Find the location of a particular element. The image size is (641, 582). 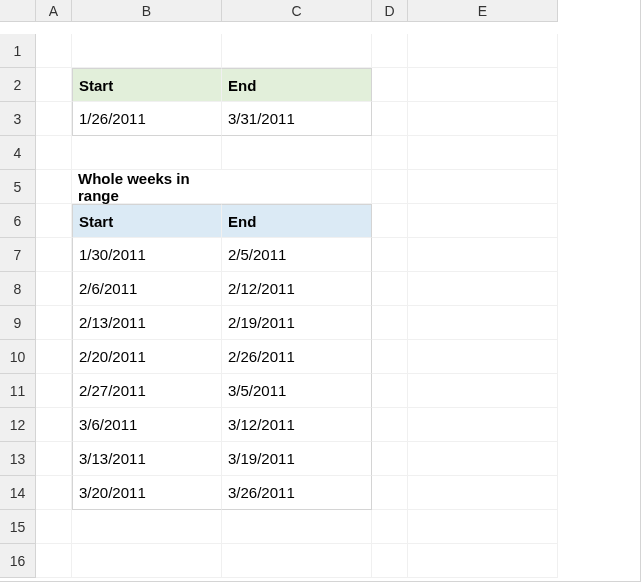

col-header-E: E is located at coordinates (483, 11).